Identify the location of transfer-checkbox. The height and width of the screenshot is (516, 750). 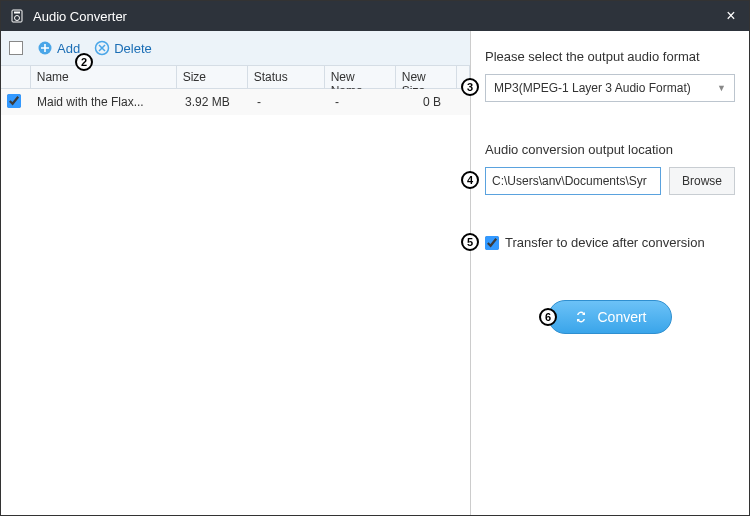
(492, 243).